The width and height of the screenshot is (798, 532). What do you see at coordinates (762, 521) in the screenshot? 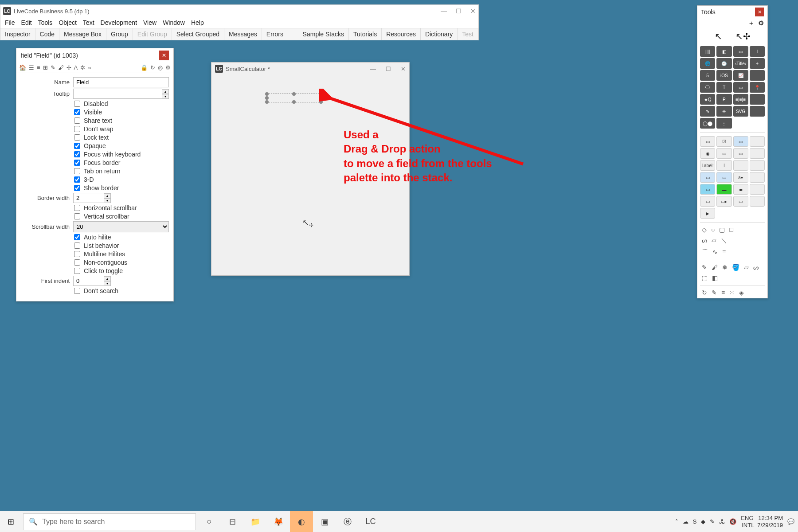
I see `clock: ENG 12:34 PM INTL 7/29/2019` at bounding box center [762, 521].